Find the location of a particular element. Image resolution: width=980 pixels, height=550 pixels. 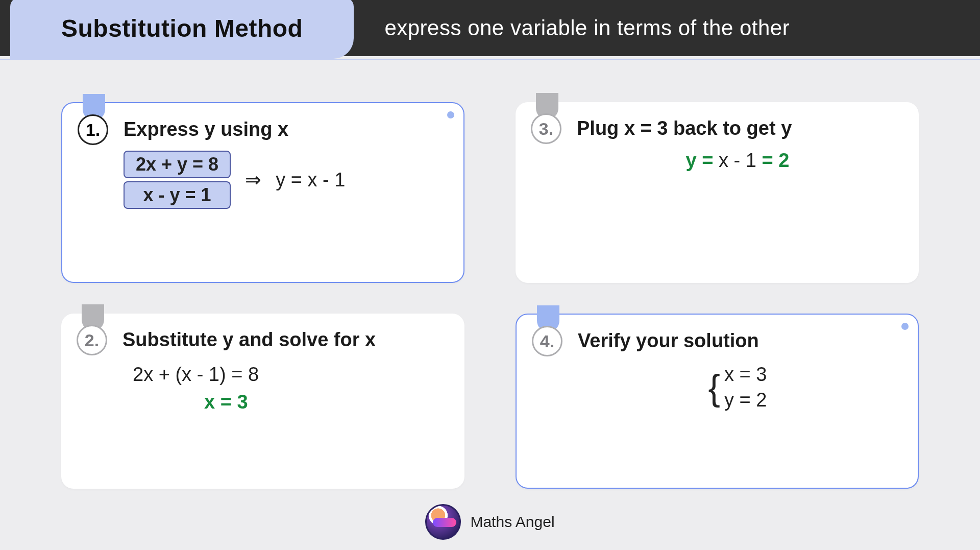

page-subtitle: express one variable in terms of the oth… is located at coordinates (587, 28).